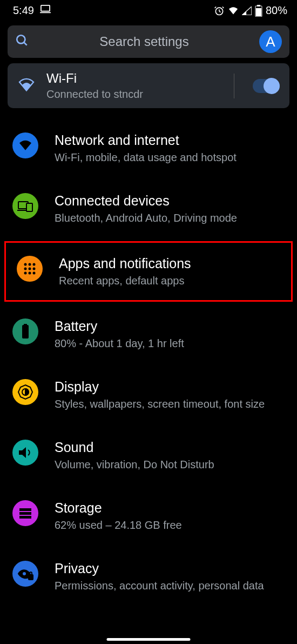 This screenshot has width=297, height=644. What do you see at coordinates (135, 94) in the screenshot?
I see `wifi-card-subtitle: Connected to stncdr` at bounding box center [135, 94].